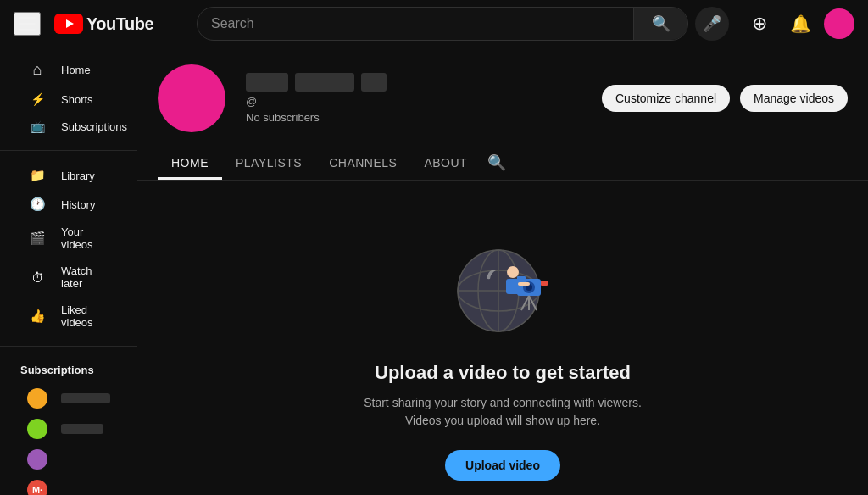 This screenshot has height=495, width=868. What do you see at coordinates (725, 98) in the screenshot?
I see `channel-actions: Customize channel Manage videos` at bounding box center [725, 98].